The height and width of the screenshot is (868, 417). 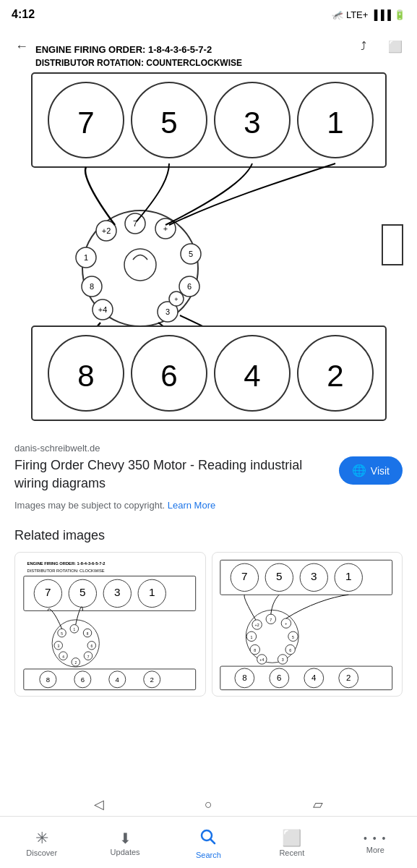 I want to click on back-button: ←, so click(x=22, y=46).